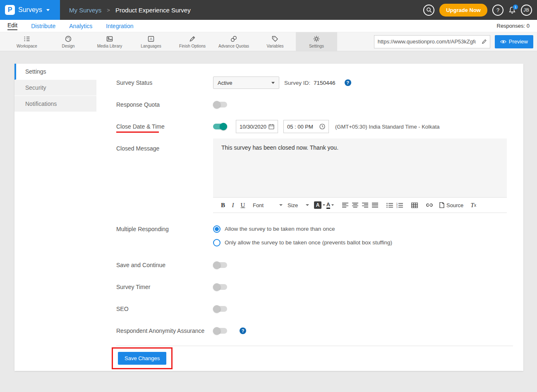 The height and width of the screenshot is (392, 537). I want to click on app-logo: P Surveys, so click(30, 10).